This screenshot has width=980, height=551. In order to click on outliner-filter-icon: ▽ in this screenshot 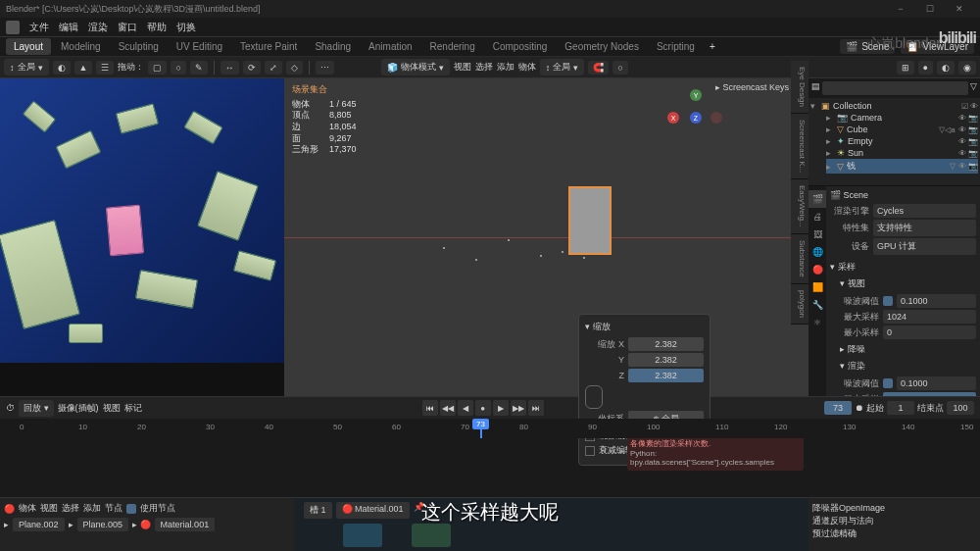, I will do `click(974, 88)`.